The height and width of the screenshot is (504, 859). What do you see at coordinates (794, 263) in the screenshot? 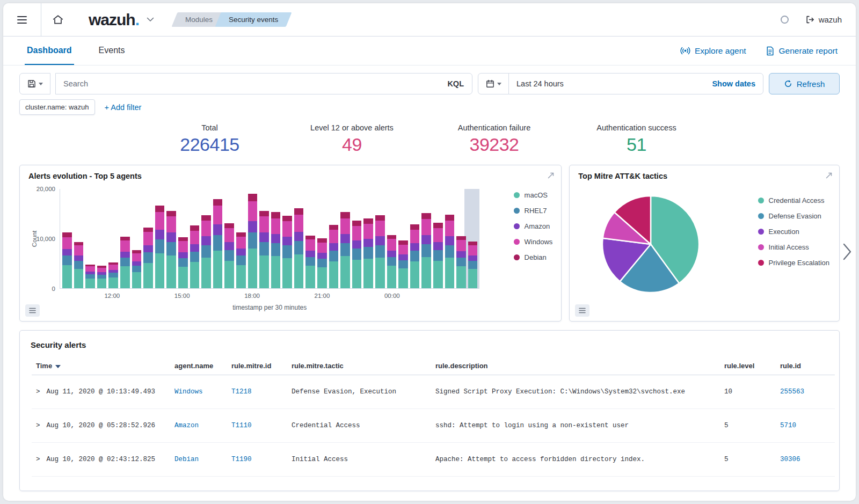
I see `legend-item-privilege-escalation: Privilege Escalation` at bounding box center [794, 263].